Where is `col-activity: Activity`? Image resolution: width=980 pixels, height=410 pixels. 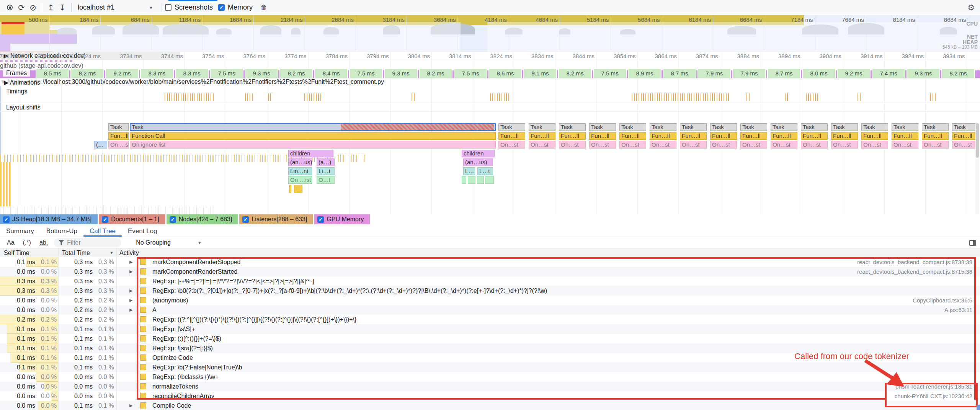 col-activity: Activity is located at coordinates (129, 253).